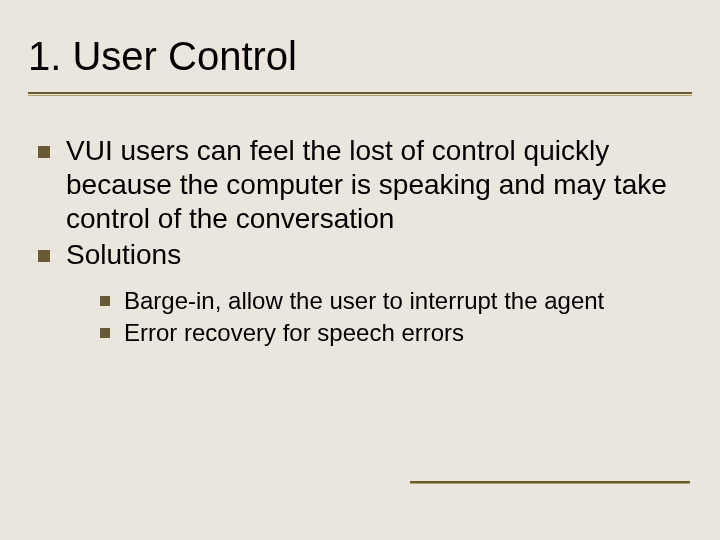 This screenshot has height=540, width=720. Describe the element at coordinates (364, 301) in the screenshot. I see `bullet-text: Barge-in, allow the user to interrupt th…` at that location.